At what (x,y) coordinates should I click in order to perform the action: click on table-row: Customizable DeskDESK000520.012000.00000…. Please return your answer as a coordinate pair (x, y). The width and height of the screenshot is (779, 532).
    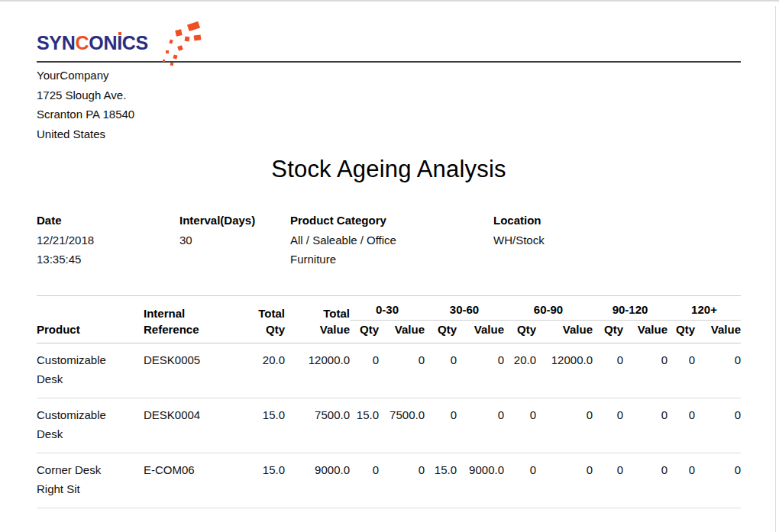
    Looking at the image, I should click on (389, 370).